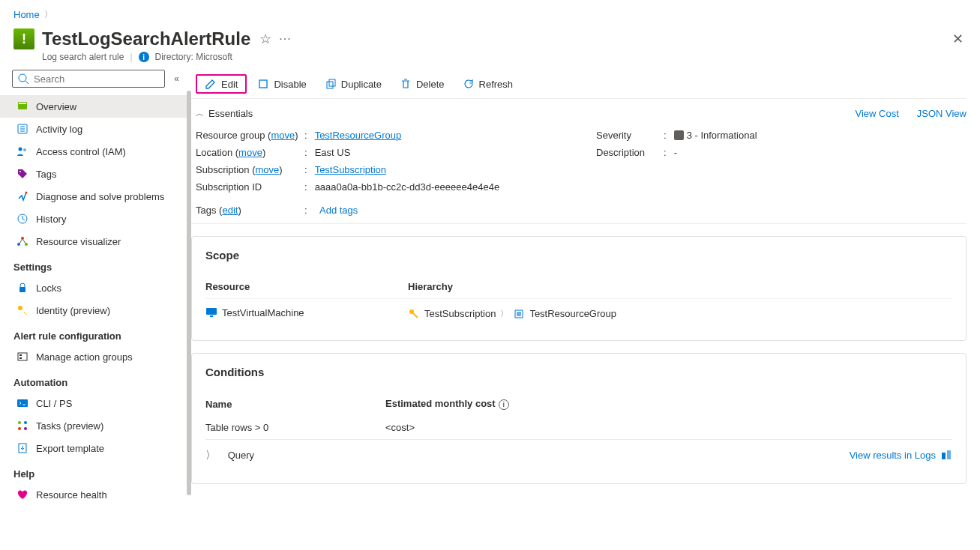  I want to click on hier-sub: TestSubscription, so click(460, 313).